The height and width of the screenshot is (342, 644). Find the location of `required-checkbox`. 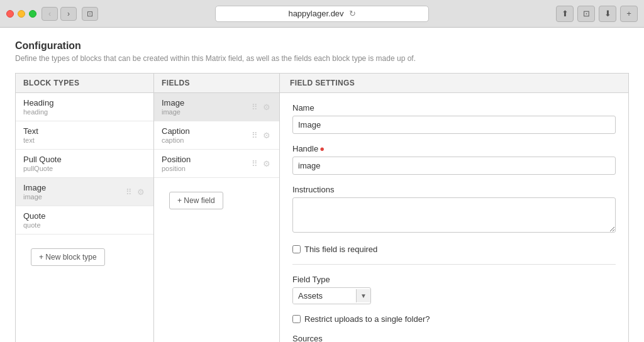

required-checkbox is located at coordinates (297, 249).